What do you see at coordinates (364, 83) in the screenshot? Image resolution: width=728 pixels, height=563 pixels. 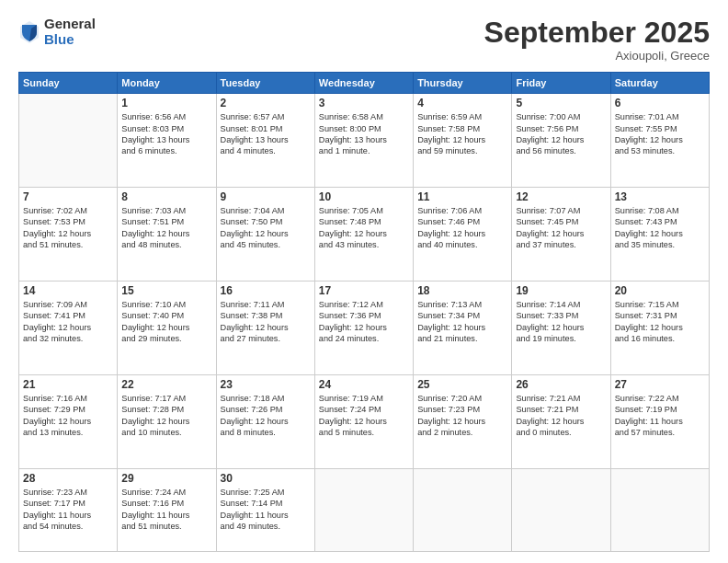 I see `col-wednesday: Wednesday` at bounding box center [364, 83].